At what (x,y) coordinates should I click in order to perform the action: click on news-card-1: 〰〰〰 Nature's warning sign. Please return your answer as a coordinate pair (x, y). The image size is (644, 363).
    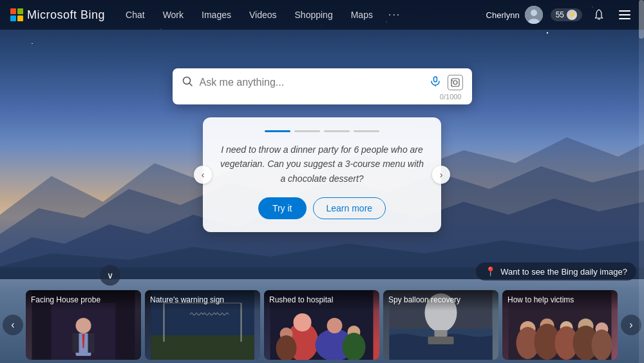
    Looking at the image, I should click on (202, 325).